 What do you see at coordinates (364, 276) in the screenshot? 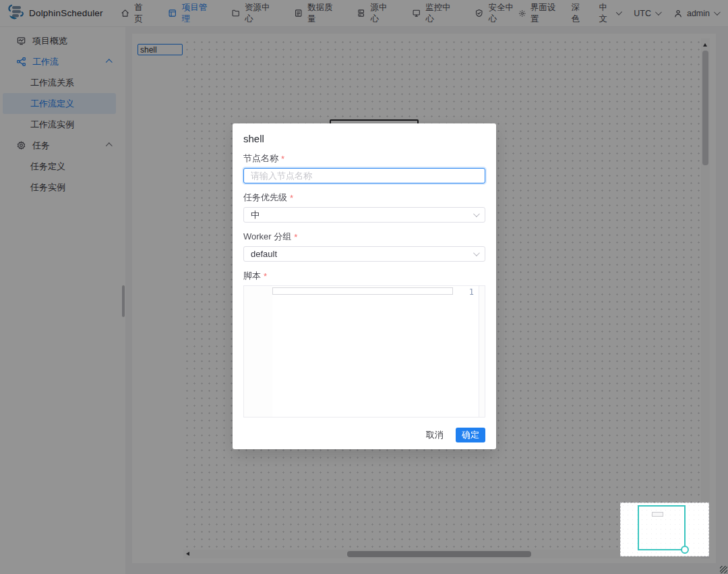
I see `script-label: 脚本 *` at bounding box center [364, 276].